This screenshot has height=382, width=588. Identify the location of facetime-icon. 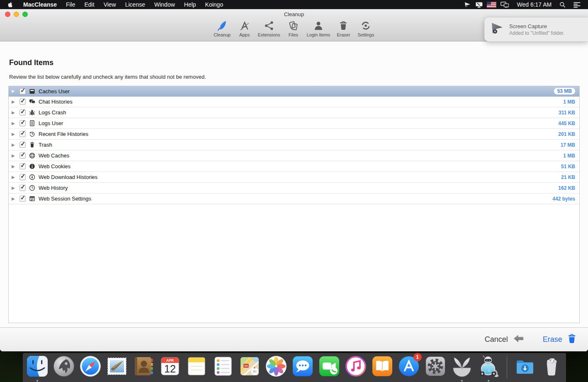
(329, 367).